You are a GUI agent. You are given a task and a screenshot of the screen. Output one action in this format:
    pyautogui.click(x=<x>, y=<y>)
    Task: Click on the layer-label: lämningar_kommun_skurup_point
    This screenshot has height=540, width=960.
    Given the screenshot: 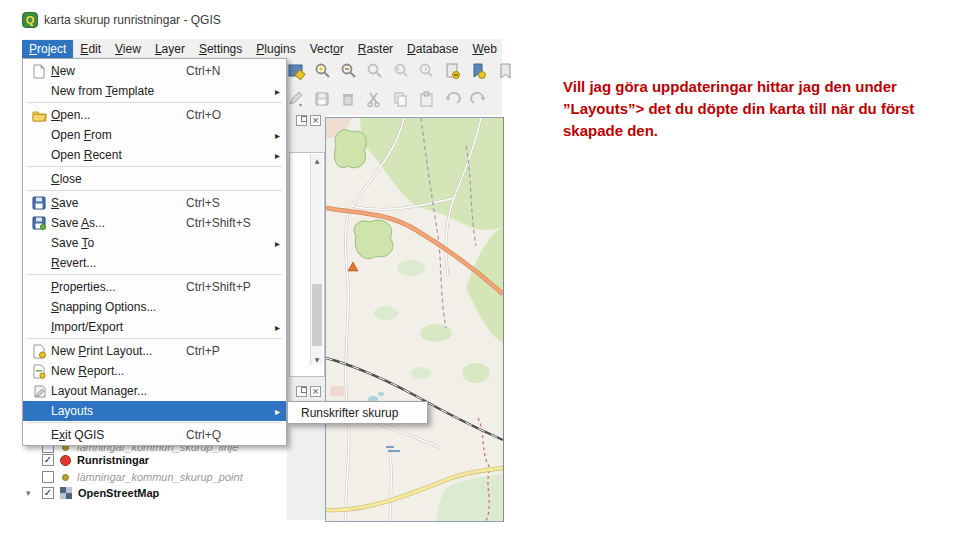 What is the action you would take?
    pyautogui.click(x=160, y=477)
    